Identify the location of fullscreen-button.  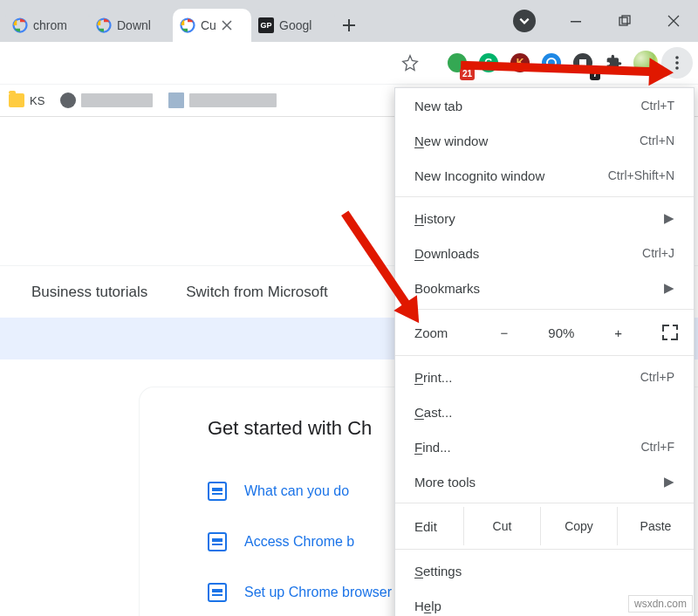
(670, 332).